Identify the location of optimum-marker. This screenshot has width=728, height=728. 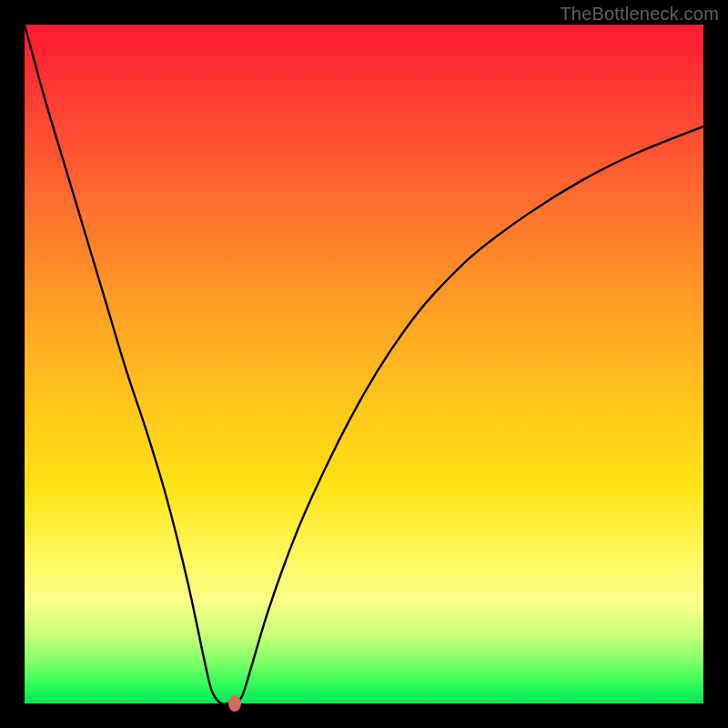
(235, 703).